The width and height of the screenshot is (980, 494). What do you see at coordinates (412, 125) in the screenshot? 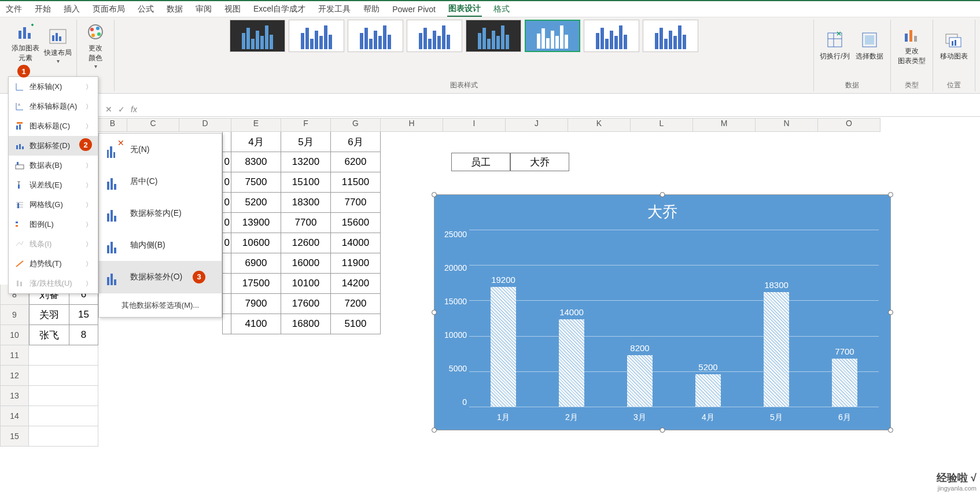
I see `col-H: H` at bounding box center [412, 125].